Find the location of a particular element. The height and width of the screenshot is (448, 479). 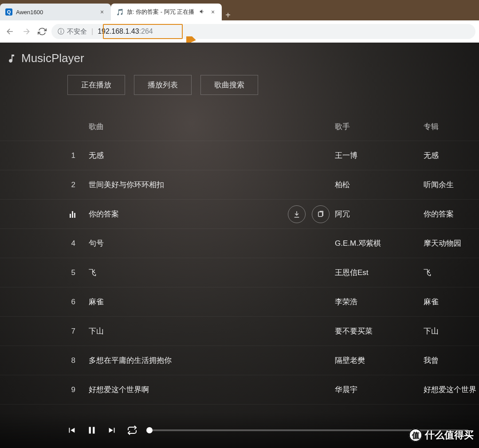

track-album: 你的答案 is located at coordinates (452, 214).